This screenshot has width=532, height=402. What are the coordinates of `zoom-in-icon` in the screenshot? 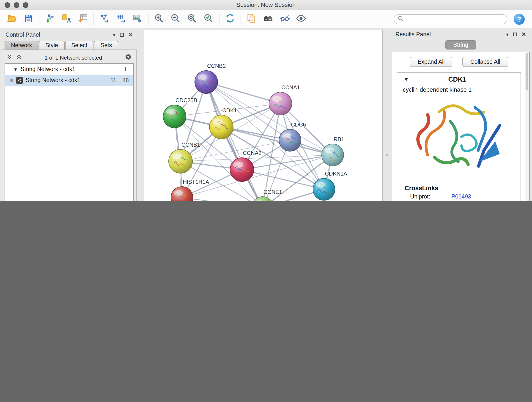 It's located at (159, 19).